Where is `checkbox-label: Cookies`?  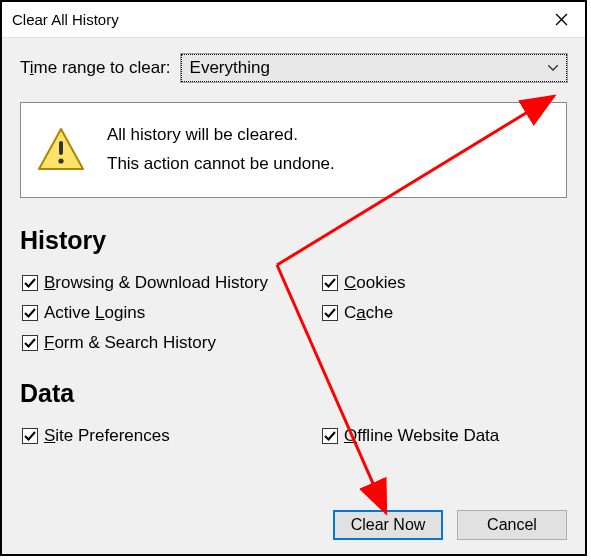 checkbox-label: Cookies is located at coordinates (374, 283).